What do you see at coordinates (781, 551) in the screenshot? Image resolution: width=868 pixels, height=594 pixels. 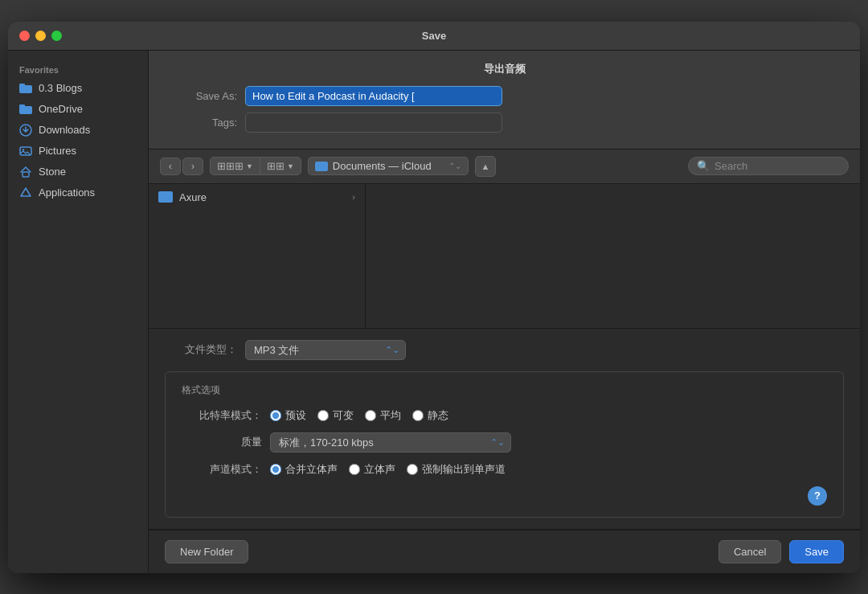 I see `action-buttons: Cancel Save` at bounding box center [781, 551].